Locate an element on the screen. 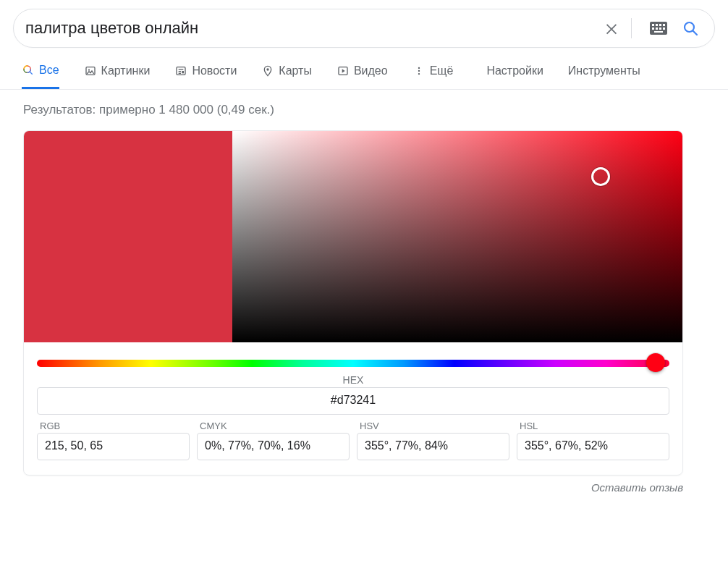 Image resolution: width=728 pixels, height=579 pixels. search-color-icon is located at coordinates (28, 70).